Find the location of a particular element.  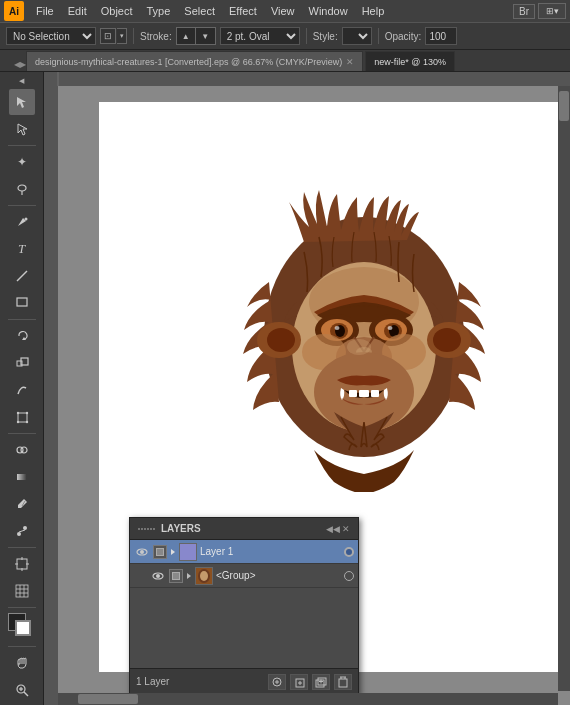

panel-collapse-left: ◀◀ is located at coordinates (333, 529).